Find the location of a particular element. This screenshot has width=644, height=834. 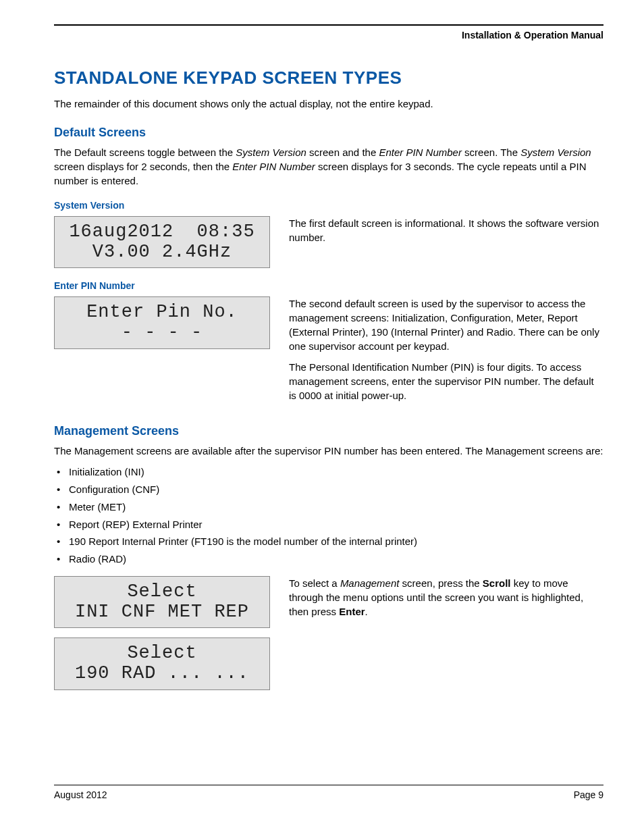

list-item: 190 Report Internal Printer (FT190 is th… is located at coordinates (336, 542).